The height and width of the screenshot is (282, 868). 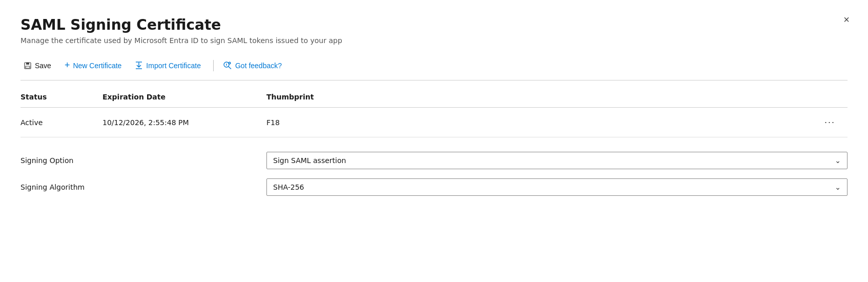 What do you see at coordinates (434, 69) in the screenshot?
I see `toolbar: Save + New Certificate Import Certificat…` at bounding box center [434, 69].